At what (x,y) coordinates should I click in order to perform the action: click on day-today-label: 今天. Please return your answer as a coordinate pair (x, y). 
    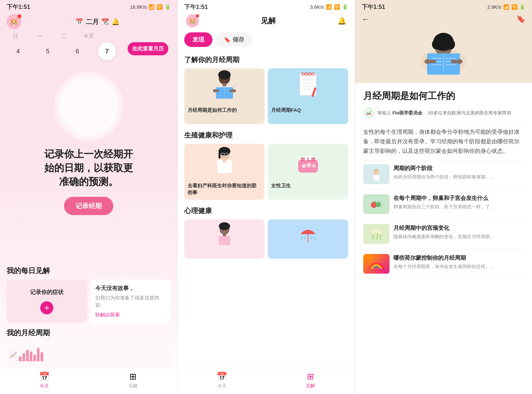
    Looking at the image, I should click on (89, 36).